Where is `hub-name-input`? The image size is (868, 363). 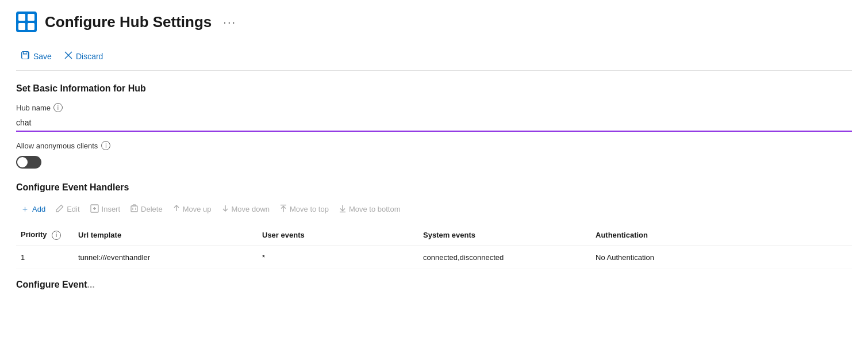
hub-name-input is located at coordinates (434, 123).